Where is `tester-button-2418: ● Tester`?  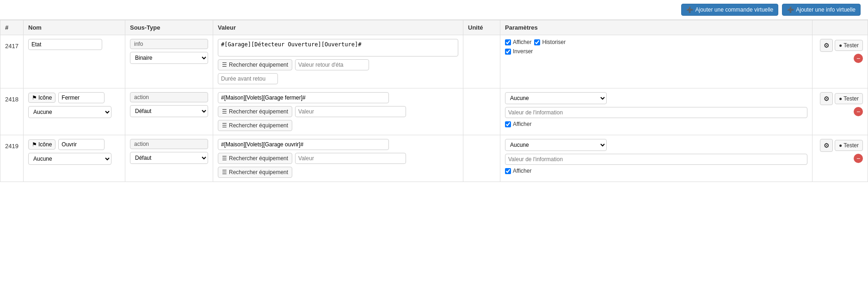 tester-button-2418: ● Tester is located at coordinates (849, 99).